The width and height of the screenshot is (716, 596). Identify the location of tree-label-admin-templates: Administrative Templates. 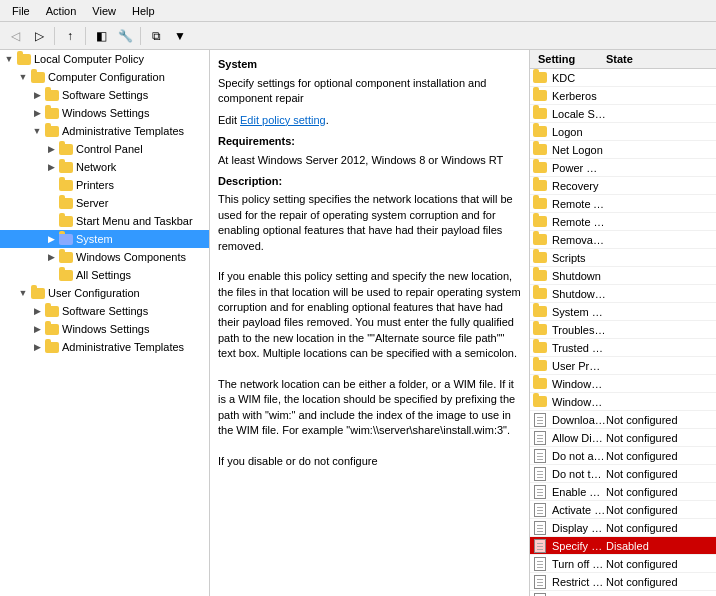
(123, 131).